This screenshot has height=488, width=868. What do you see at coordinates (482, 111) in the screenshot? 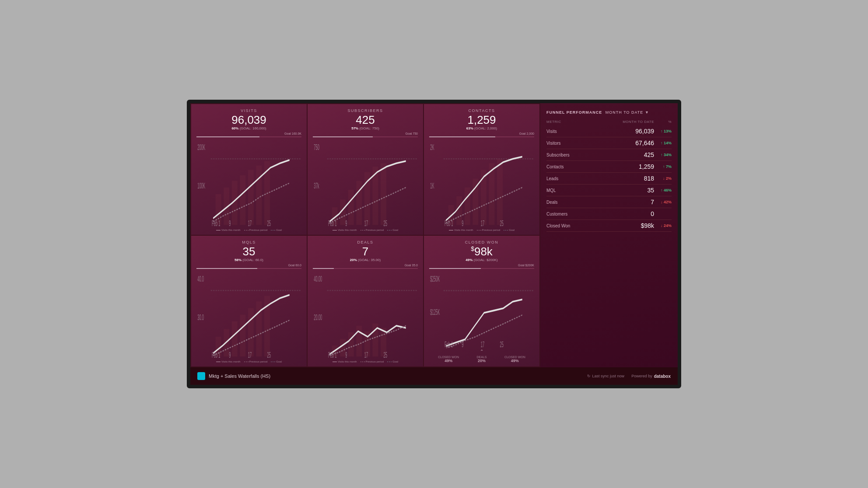
I see `contacts-title: CONTACTS` at bounding box center [482, 111].